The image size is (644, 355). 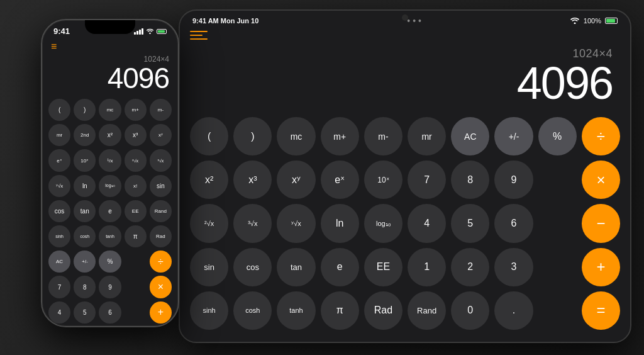 What do you see at coordinates (340, 223) in the screenshot?
I see `ipad-btn-ln-2-3: ln` at bounding box center [340, 223].